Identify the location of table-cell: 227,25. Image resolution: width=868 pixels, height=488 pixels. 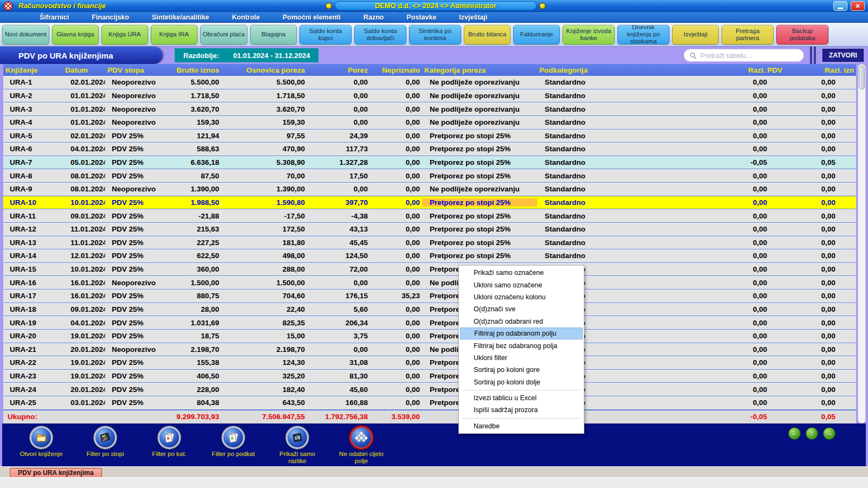
(191, 243).